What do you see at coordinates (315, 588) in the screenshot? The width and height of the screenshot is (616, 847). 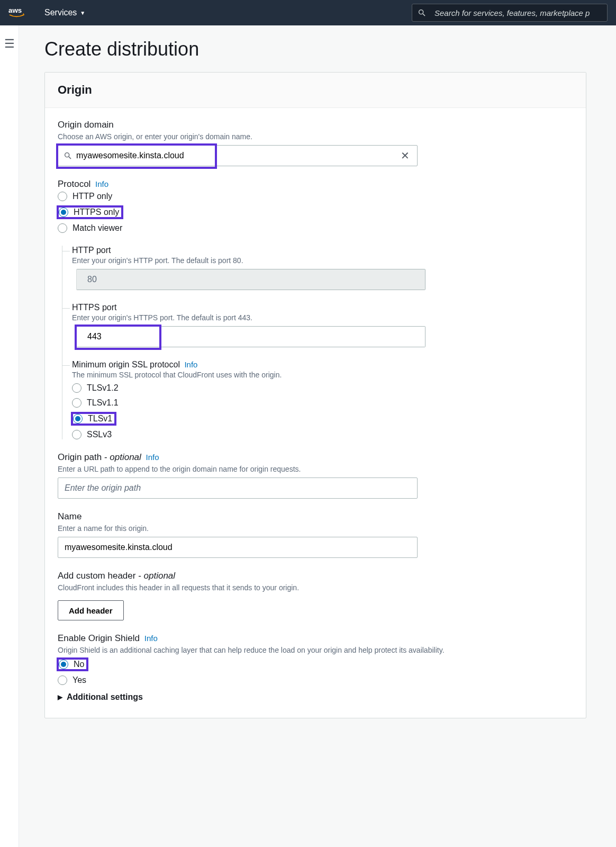 I see `custom-header-help: CloudFront includes this header in all r…` at bounding box center [315, 588].